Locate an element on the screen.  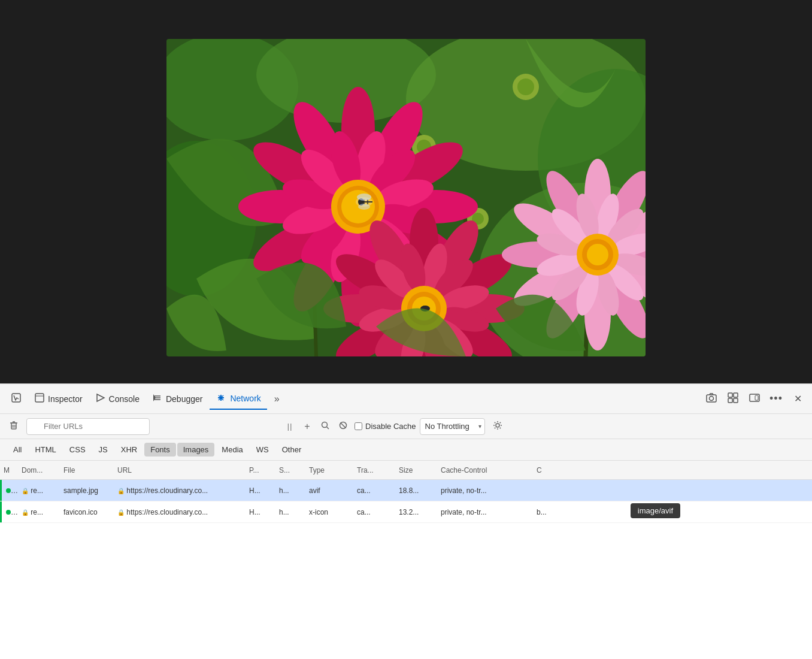
network-settings-button is located at coordinates (498, 427).